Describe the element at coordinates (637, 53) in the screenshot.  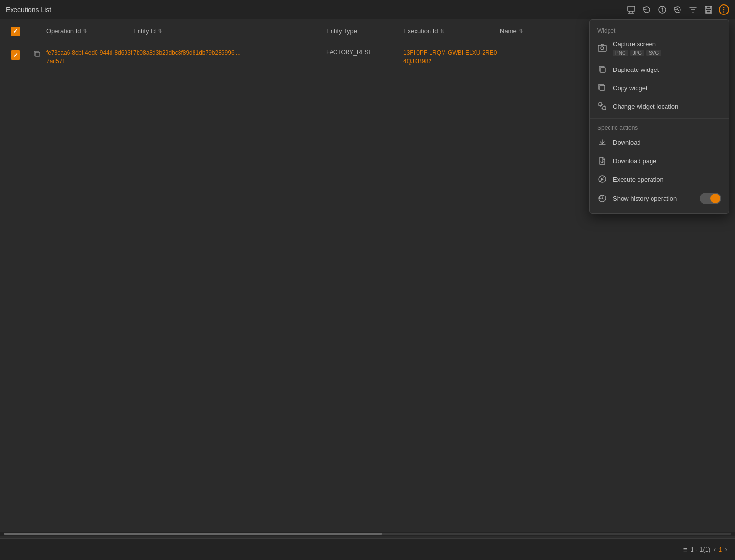
I see `format-badges: PNG JPG SVG` at that location.